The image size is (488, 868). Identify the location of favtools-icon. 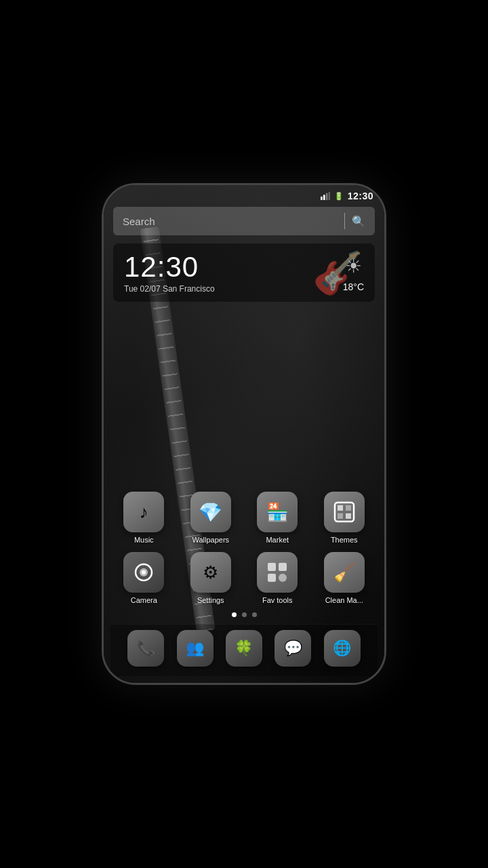
(277, 572).